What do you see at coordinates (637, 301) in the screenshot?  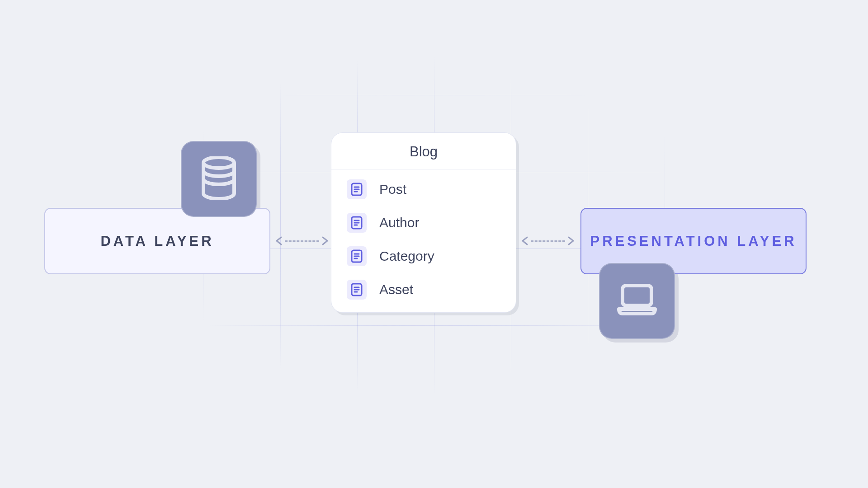 I see `presentation-layer-icon-tile` at bounding box center [637, 301].